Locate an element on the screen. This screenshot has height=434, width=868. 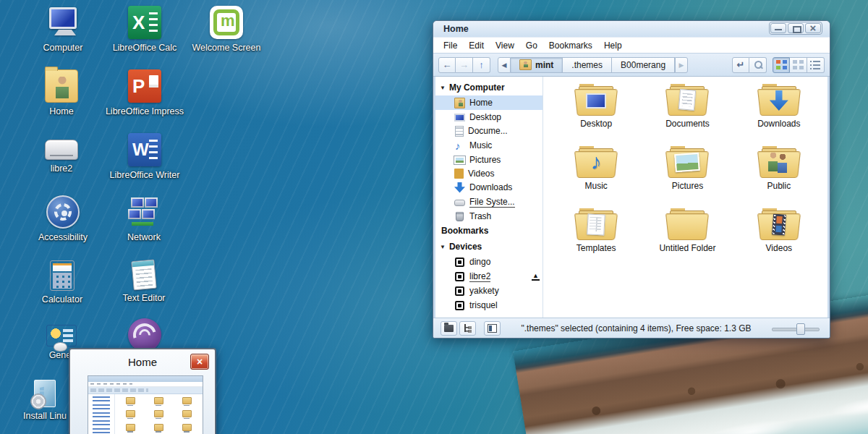
breadcrumb-segment: B00merang is located at coordinates (644, 65).